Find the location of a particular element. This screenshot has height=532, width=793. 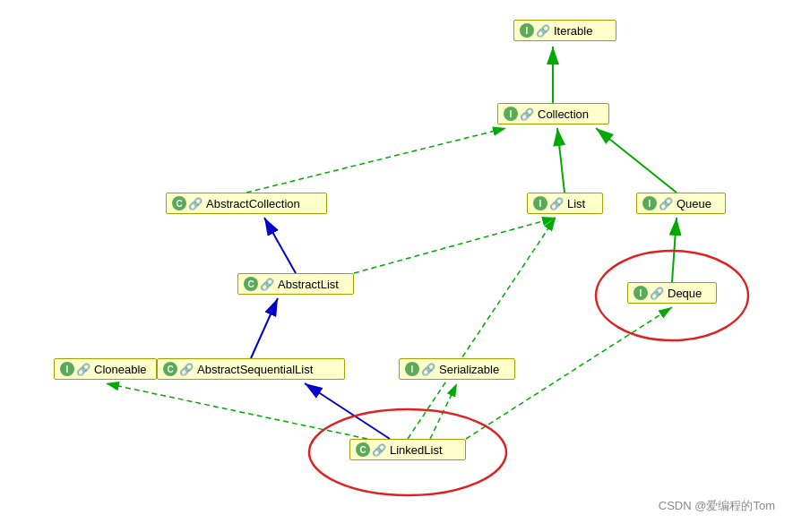

label-serializable: Serializable is located at coordinates (470, 369).